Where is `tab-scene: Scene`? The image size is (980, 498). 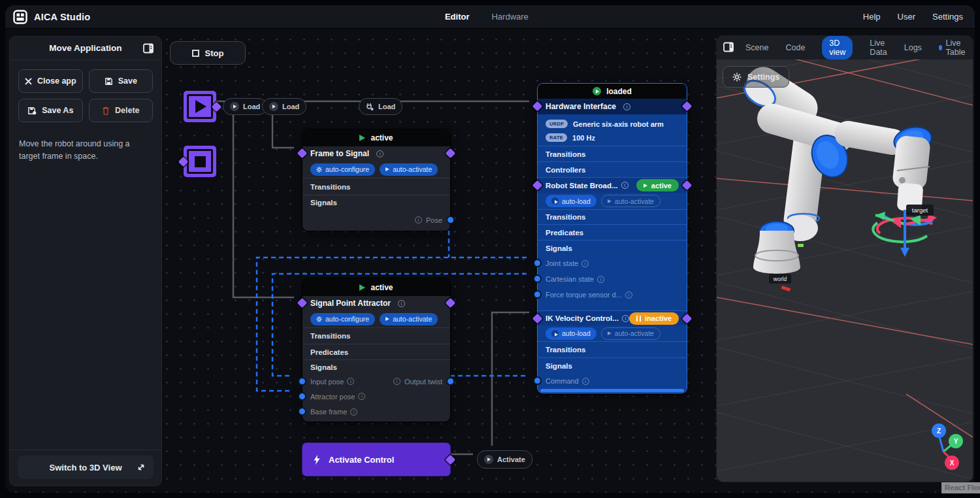
tab-scene: Scene is located at coordinates (757, 48).